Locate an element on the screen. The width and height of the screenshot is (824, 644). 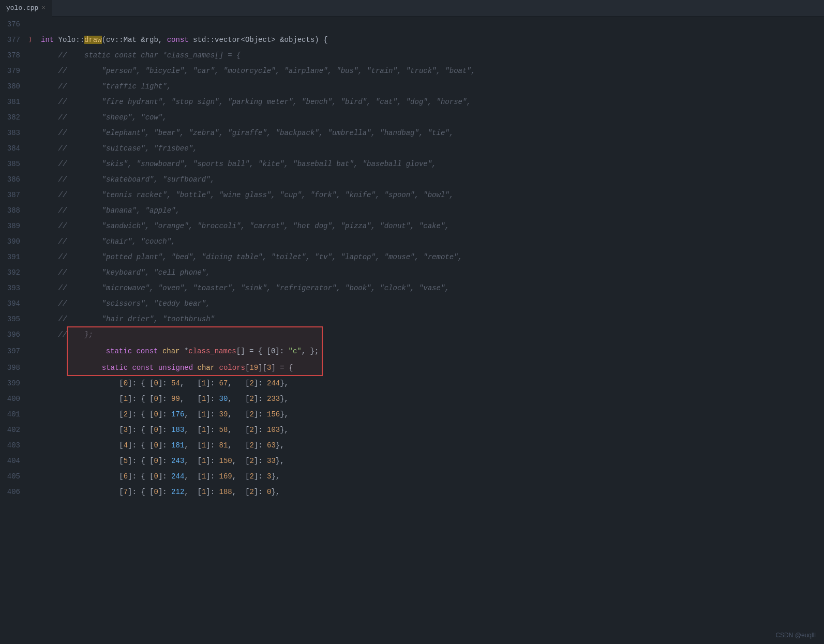
line-content-393: // "microwave", "oven", "toaster", "sink… is located at coordinates (431, 288).